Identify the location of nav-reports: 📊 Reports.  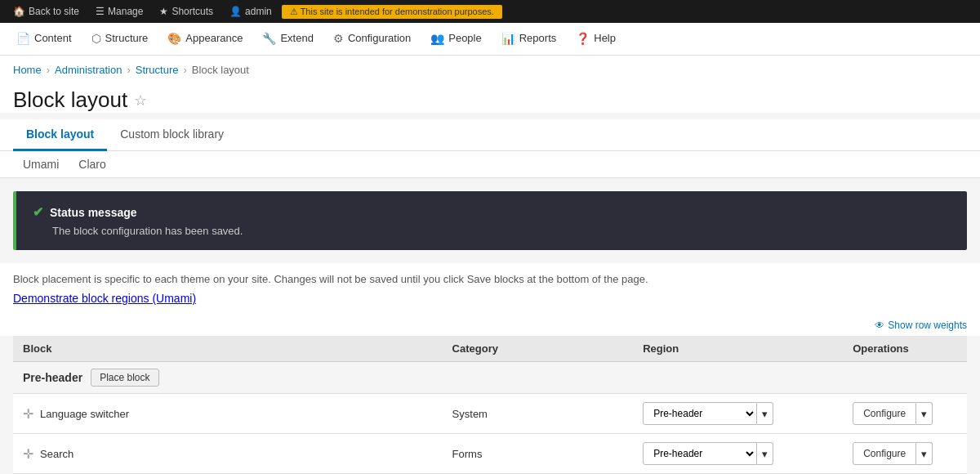
(529, 39).